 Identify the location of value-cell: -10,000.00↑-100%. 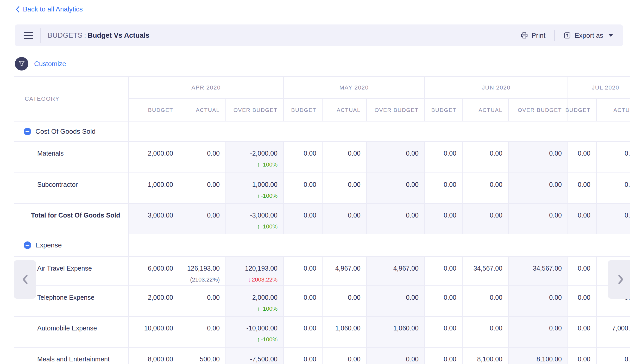
(255, 332).